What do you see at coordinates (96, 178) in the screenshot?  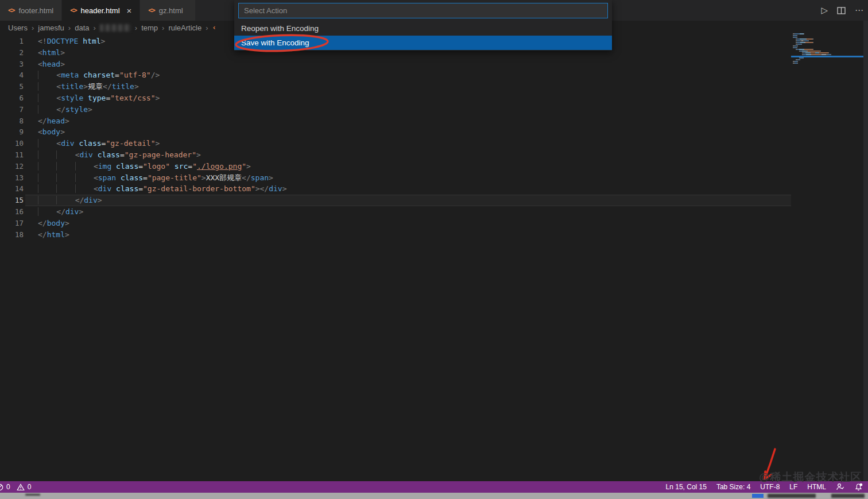 I see `code-token: <` at bounding box center [96, 178].